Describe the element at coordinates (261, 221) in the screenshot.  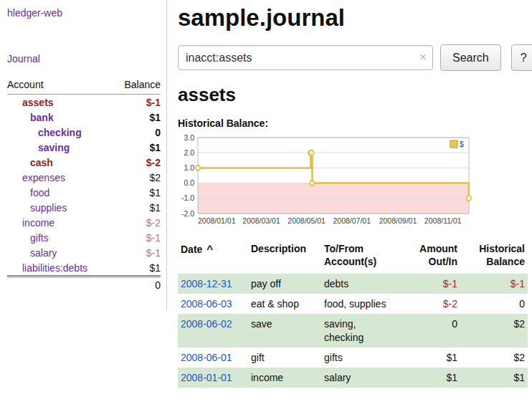
I see `svg-text: 2008/03/01` at that location.